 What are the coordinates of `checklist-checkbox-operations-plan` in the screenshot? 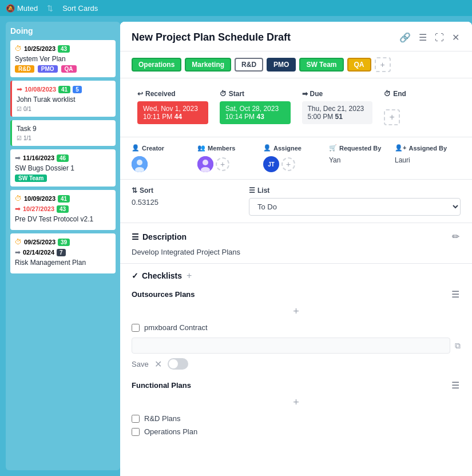 It's located at (136, 432).